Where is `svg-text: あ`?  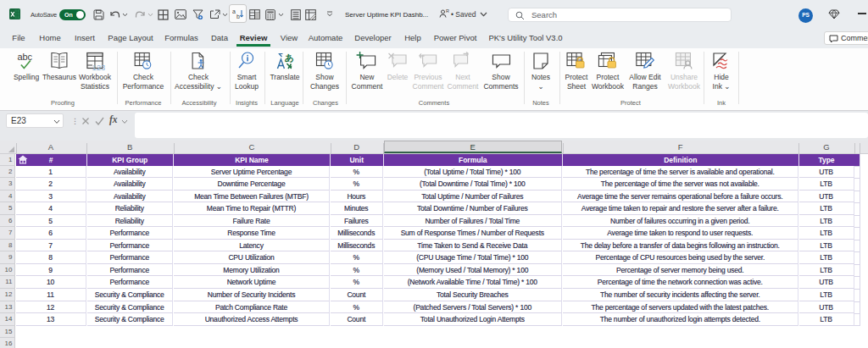 svg-text: あ is located at coordinates (288, 58).